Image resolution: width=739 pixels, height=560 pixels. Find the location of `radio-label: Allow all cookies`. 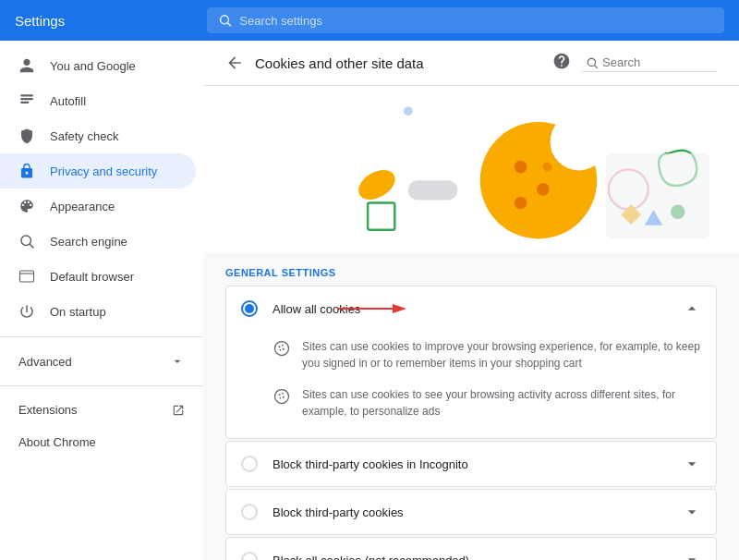

radio-label: Allow all cookies is located at coordinates (478, 309).